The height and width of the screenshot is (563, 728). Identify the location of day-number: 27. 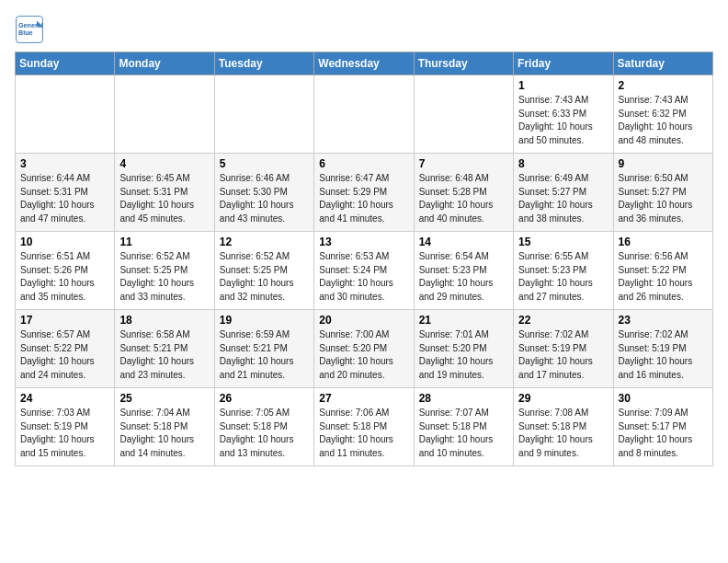
(364, 398).